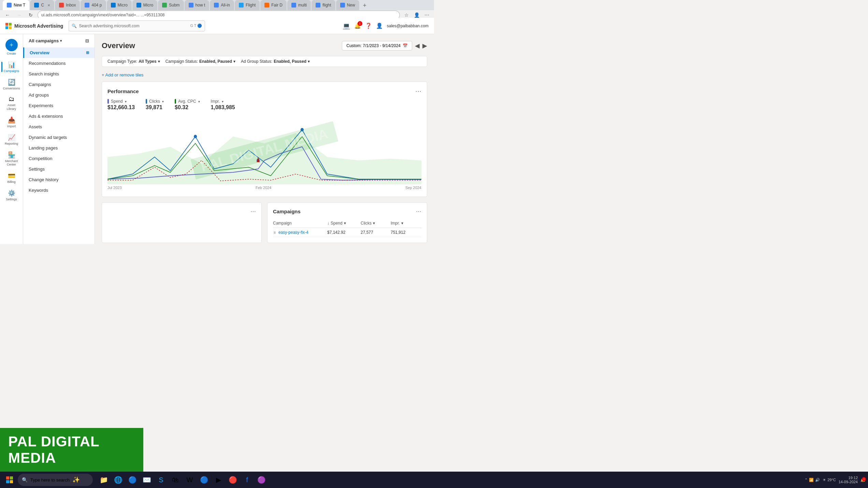 The image size is (868, 488). Describe the element at coordinates (119, 5) in the screenshot. I see `tab-micro1: Micro` at that location.